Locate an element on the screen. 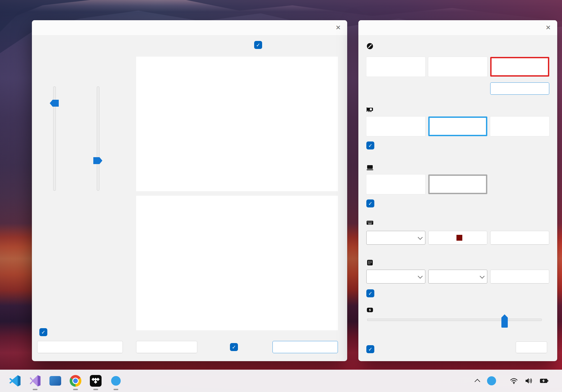  mode-balanced-button is located at coordinates (458, 67).